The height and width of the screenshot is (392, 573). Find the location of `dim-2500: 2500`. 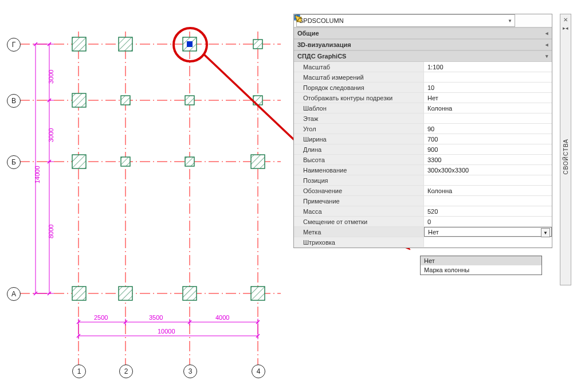

dim-2500: 2500 is located at coordinates (101, 317).